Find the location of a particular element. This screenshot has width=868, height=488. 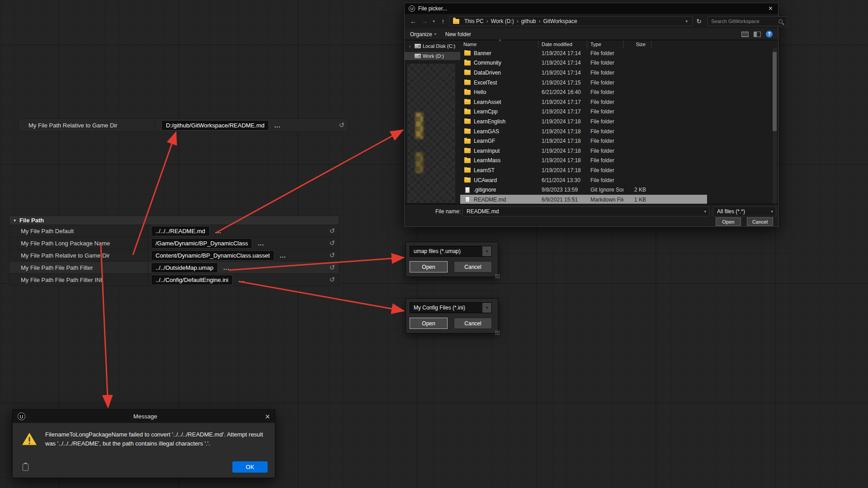

tree-item-work-d: Work (D:) is located at coordinates (432, 56).